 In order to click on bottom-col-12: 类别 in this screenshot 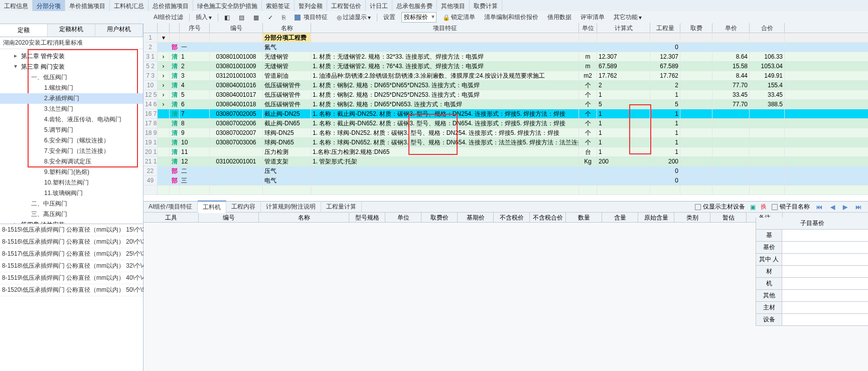, I will do `click(692, 218)`.